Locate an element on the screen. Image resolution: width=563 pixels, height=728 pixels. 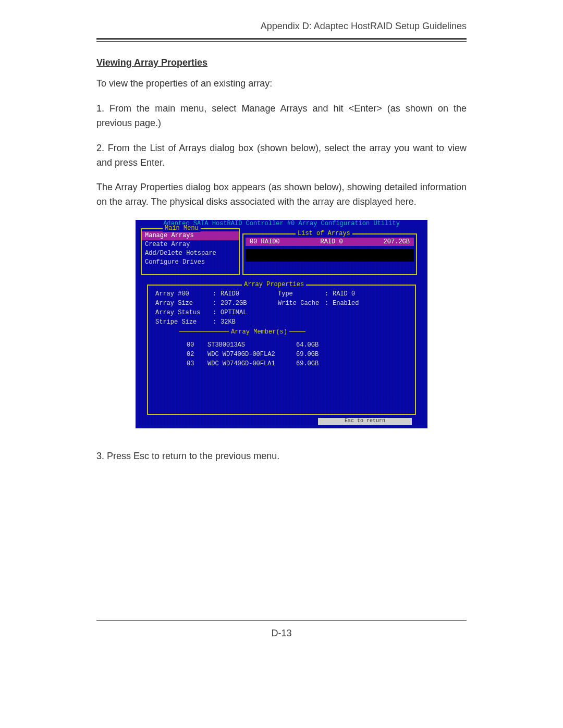
member-model: ST380013AS is located at coordinates (252, 345).